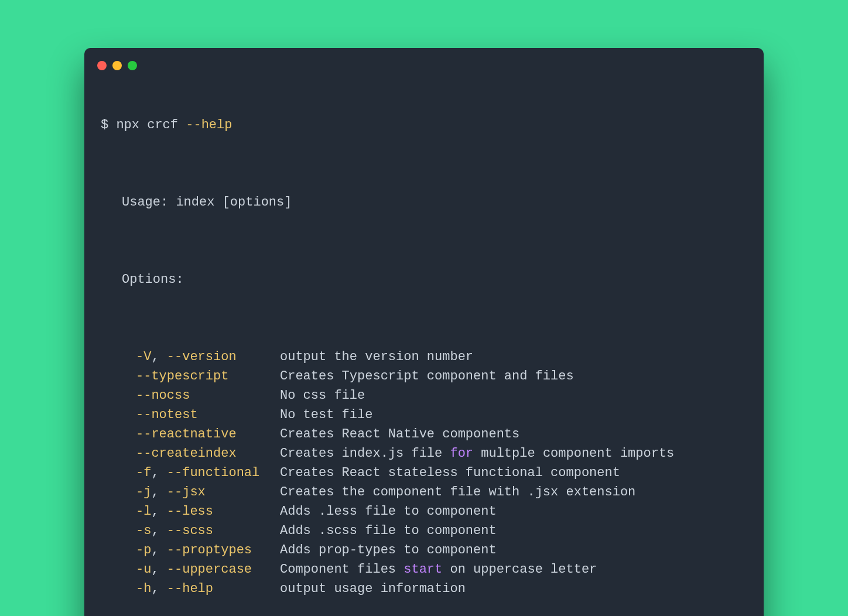 Image resolution: width=848 pixels, height=616 pixels. What do you see at coordinates (442, 492) in the screenshot?
I see `option-row: -j, --jsxCreates the component file with…` at bounding box center [442, 492].